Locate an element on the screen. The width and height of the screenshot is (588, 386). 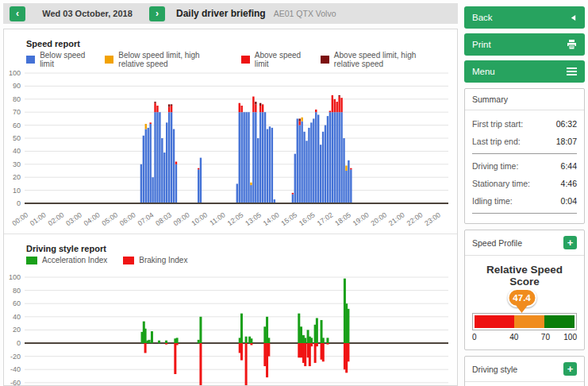
back-arrow-icon is located at coordinates (573, 17).